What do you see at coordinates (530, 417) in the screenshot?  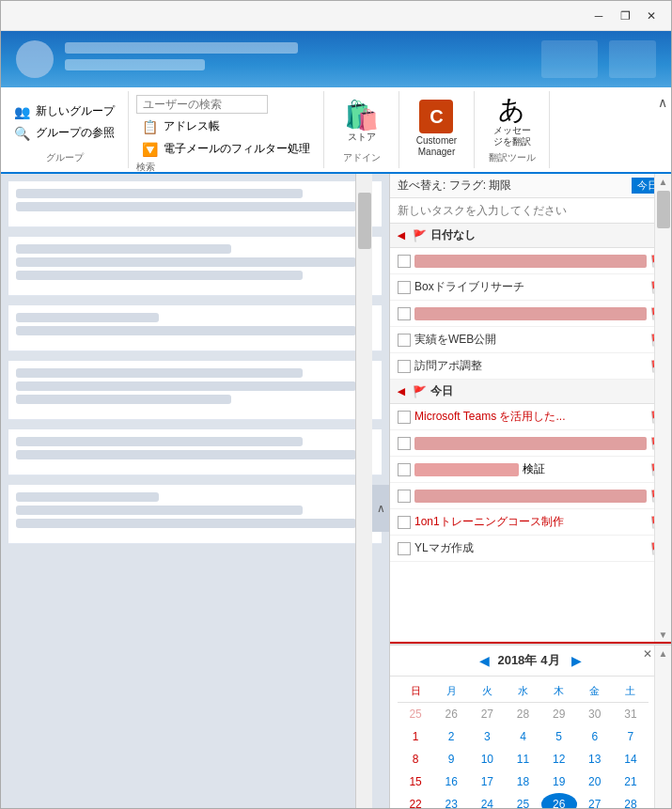 I see `task-item-teams: Microsoft Teams を活用した... 🚩` at bounding box center [530, 417].